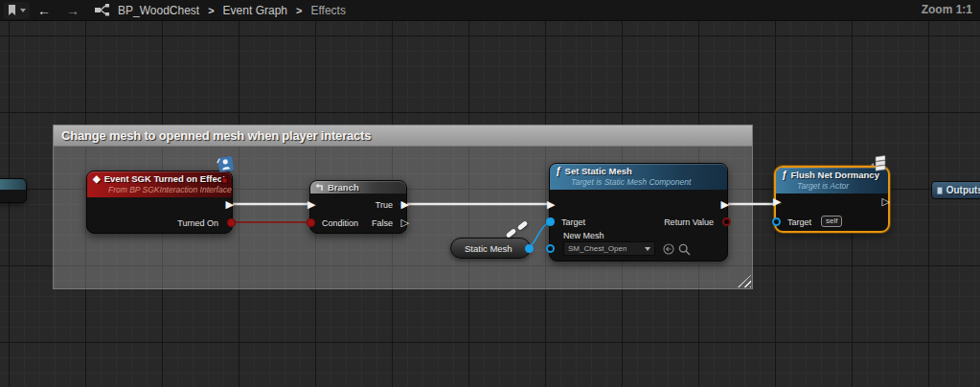  Describe the element at coordinates (159, 202) in the screenshot. I see `node-event-sgk-turned-on-effect: ◈ Event SGK Turned on Effect From BP SGK…` at that location.